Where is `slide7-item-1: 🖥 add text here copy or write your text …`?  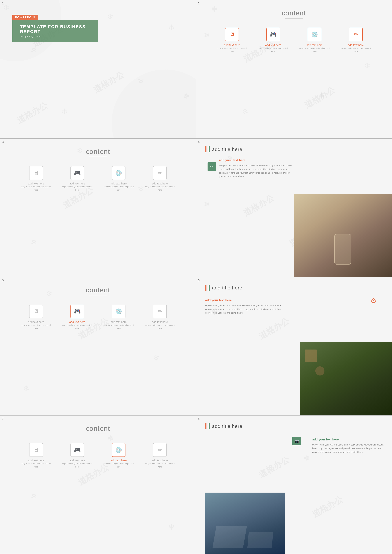
slide7-item-1: 🖥 add text here copy or write your text … is located at coordinates (36, 456).